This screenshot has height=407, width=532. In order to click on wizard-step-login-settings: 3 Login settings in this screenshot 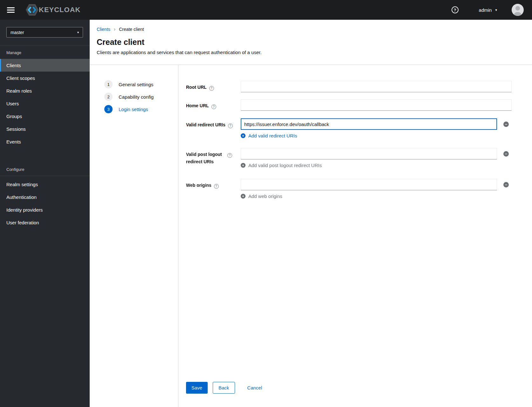, I will do `click(141, 109)`.